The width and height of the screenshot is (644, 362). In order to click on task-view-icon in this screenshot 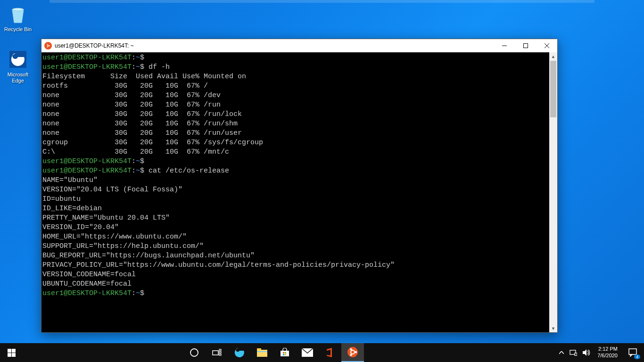, I will do `click(217, 353)`.